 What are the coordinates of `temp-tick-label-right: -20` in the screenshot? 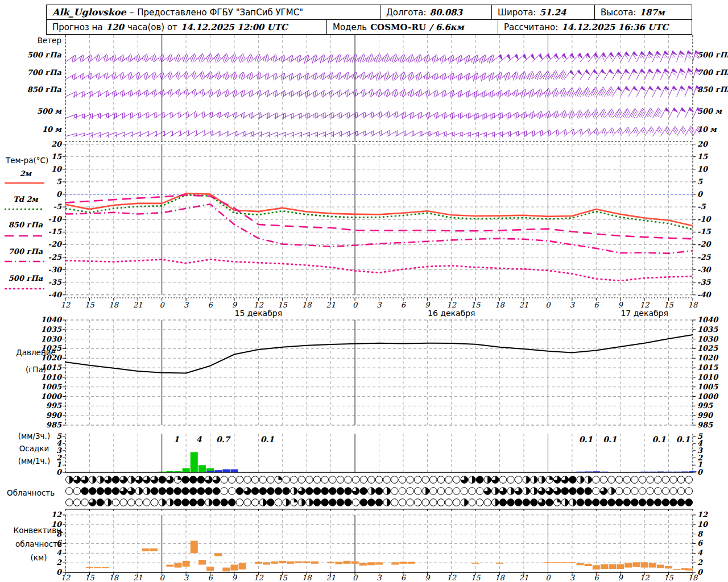 It's located at (704, 244).